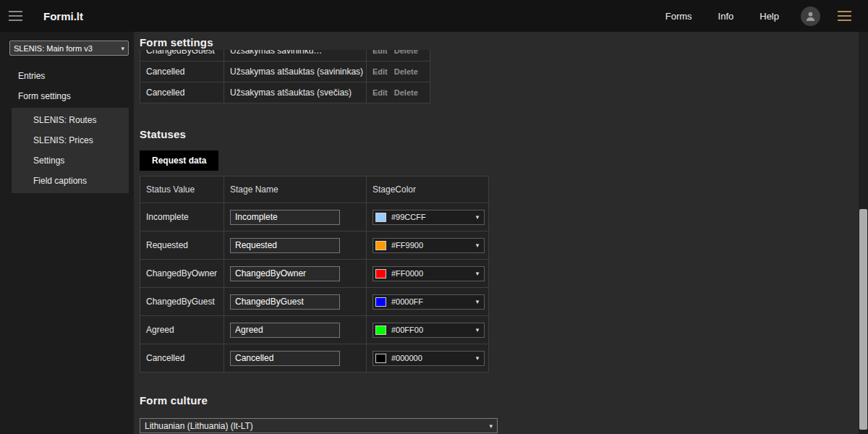 This screenshot has width=868, height=434. What do you see at coordinates (407, 330) in the screenshot?
I see `color-hex-label: #00FF00` at bounding box center [407, 330].